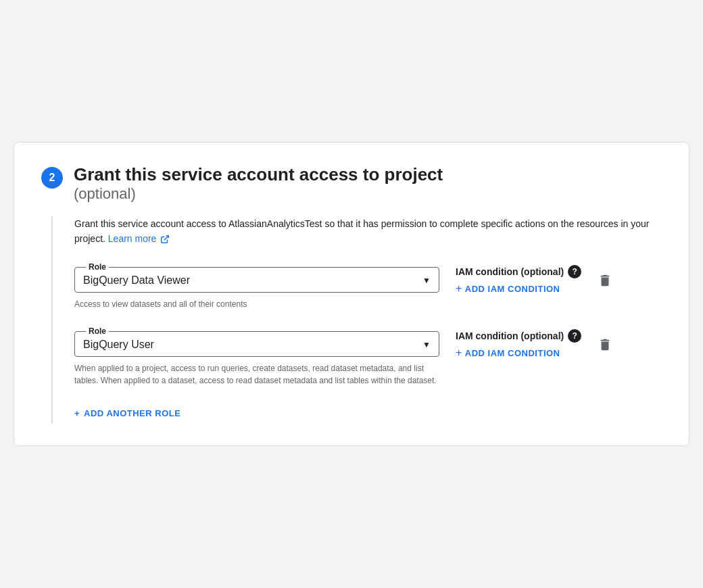  I want to click on add-iam-condition-button-2: + ADD IAM CONDITION, so click(508, 353).